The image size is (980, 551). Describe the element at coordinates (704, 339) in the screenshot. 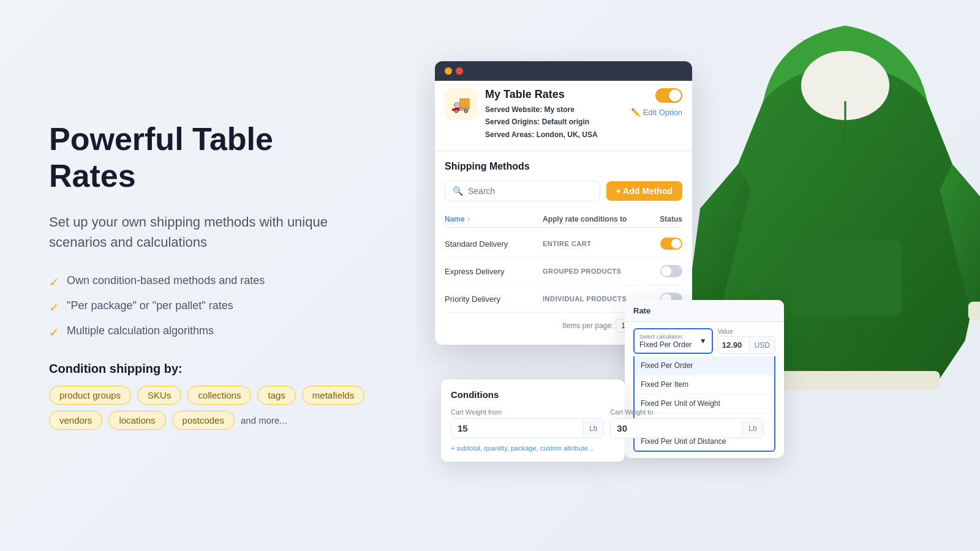

I see `rate-top-row: Select calculation Fixed Per Order ▼ Val…` at that location.